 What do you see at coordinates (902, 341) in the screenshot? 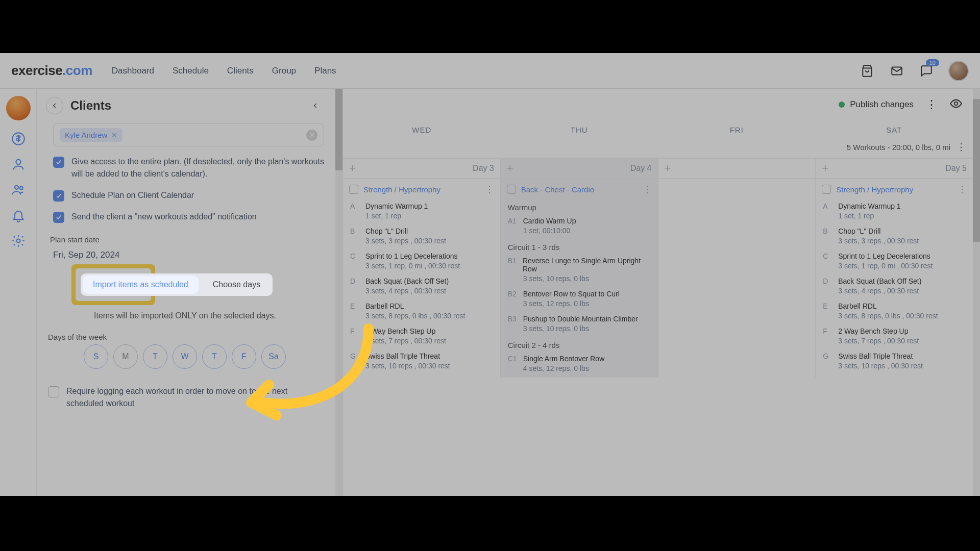
I see `exercise-detail: 3 sets, 7 reps , 00:30 rest` at bounding box center [902, 341].